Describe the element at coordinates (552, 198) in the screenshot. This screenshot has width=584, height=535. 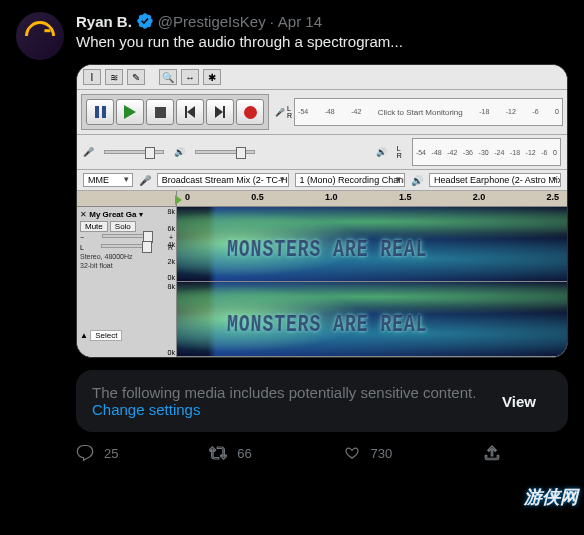
I see `ruler-tick: 2.5` at that location.